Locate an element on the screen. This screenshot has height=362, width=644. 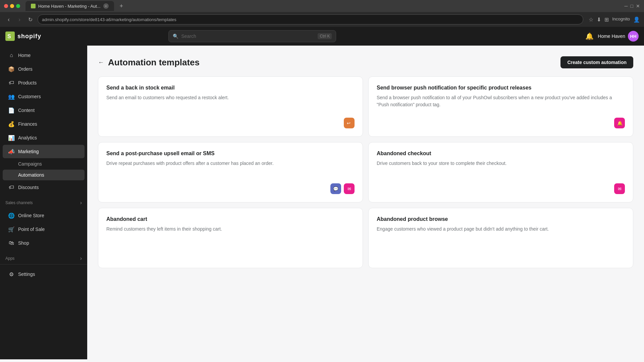
card-desc-post-purchase: Drive repeat purchases with product offe… is located at coordinates (230, 164).